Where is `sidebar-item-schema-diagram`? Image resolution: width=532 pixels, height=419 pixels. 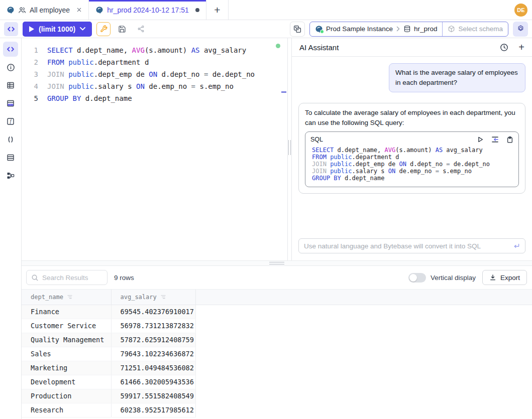
sidebar-item-schema-diagram is located at coordinates (11, 176).